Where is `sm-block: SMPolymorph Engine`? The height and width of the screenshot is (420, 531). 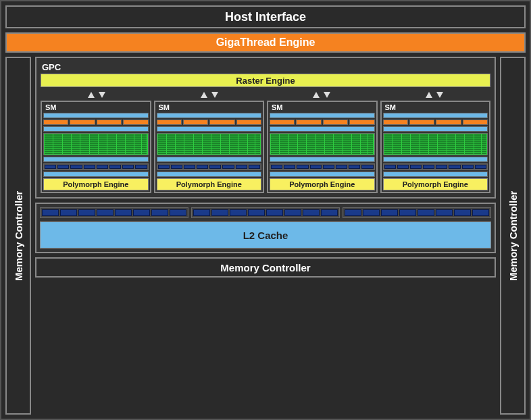
sm-block: SMPolymorph Engine is located at coordinates (322, 147).